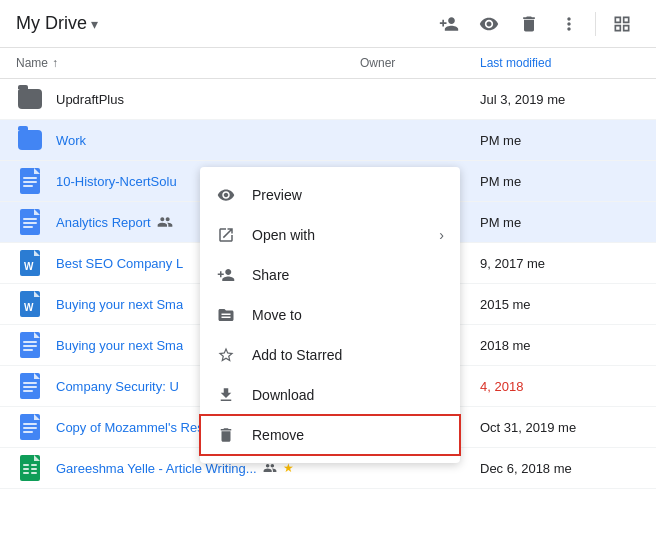 This screenshot has height=560, width=656. Describe the element at coordinates (449, 24) in the screenshot. I see `add-person-button` at that location.